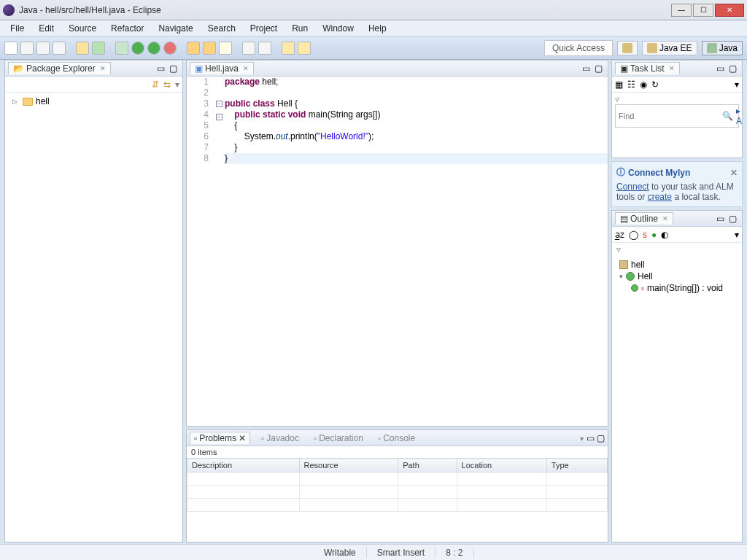 This screenshot has width=747, height=560. I want to click on focus-icon: ◉, so click(643, 85).